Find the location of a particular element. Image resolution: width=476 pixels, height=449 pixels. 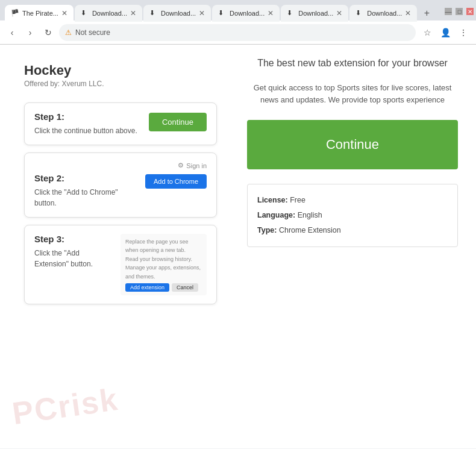

tab-4-favicon: ⬇ is located at coordinates (291, 13).